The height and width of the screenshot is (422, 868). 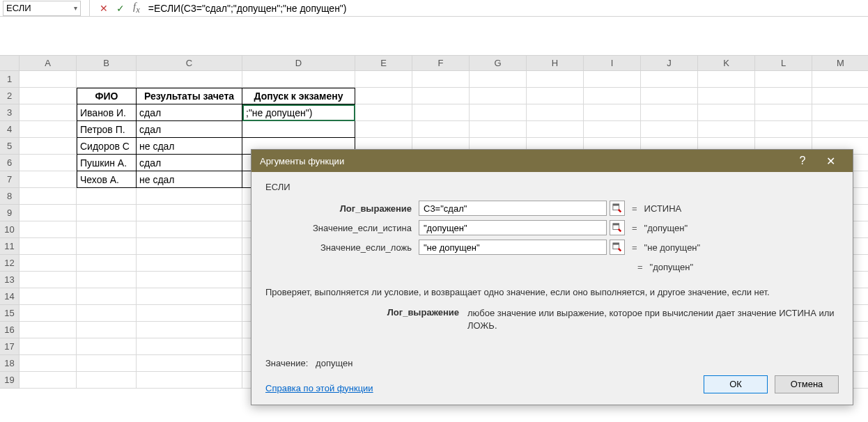 What do you see at coordinates (10, 263) in the screenshot?
I see `row-header: 12` at bounding box center [10, 263].